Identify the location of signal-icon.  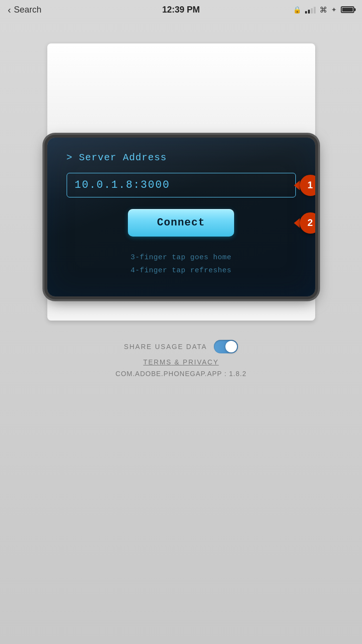
(310, 10).